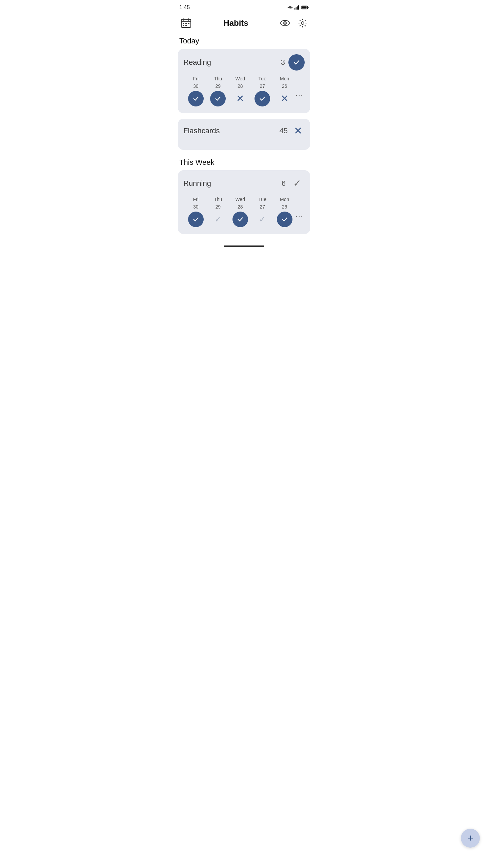 The height and width of the screenshot is (868, 488). What do you see at coordinates (196, 99) in the screenshot?
I see `day-check-fri` at bounding box center [196, 99].